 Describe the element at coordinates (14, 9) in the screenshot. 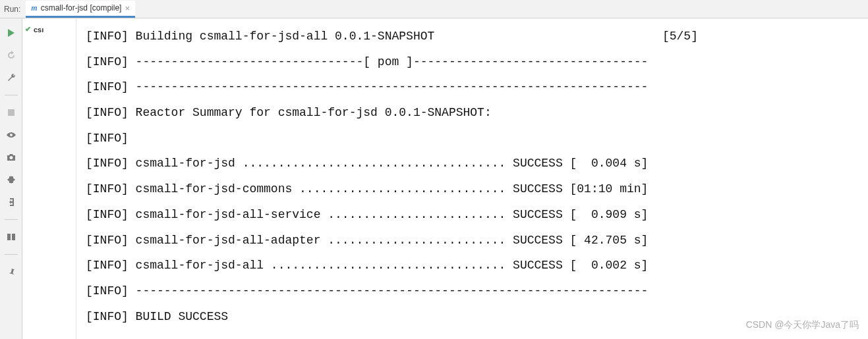

I see `run-label: Run:` at that location.